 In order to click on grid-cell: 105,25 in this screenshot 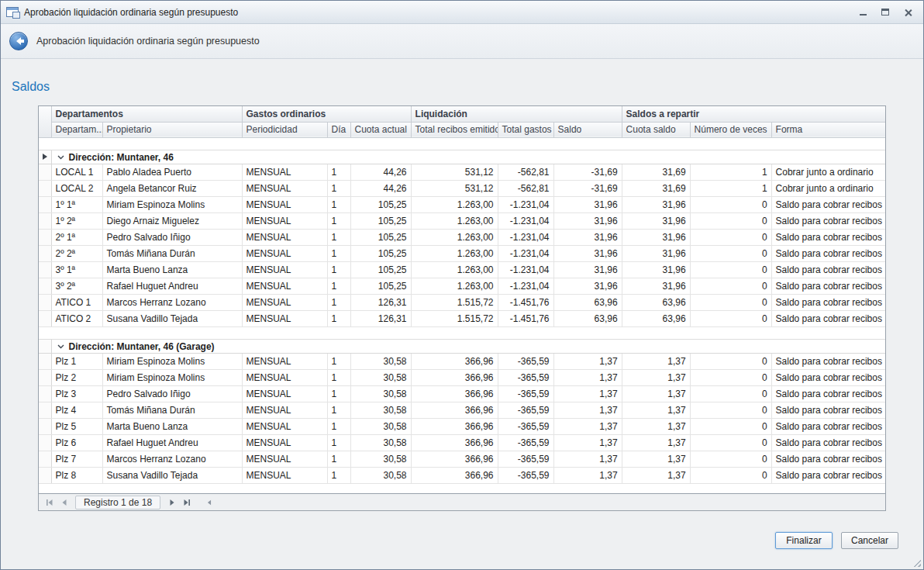, I will do `click(381, 285)`.